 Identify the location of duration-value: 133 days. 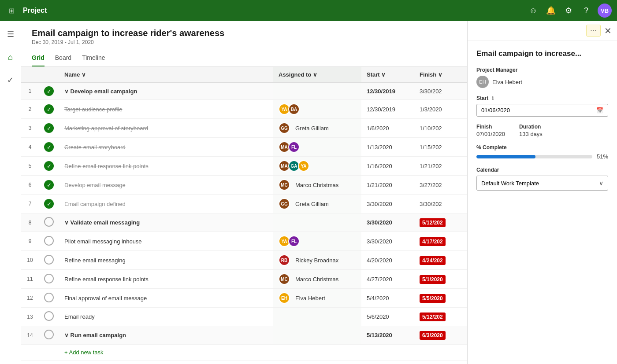
(531, 134).